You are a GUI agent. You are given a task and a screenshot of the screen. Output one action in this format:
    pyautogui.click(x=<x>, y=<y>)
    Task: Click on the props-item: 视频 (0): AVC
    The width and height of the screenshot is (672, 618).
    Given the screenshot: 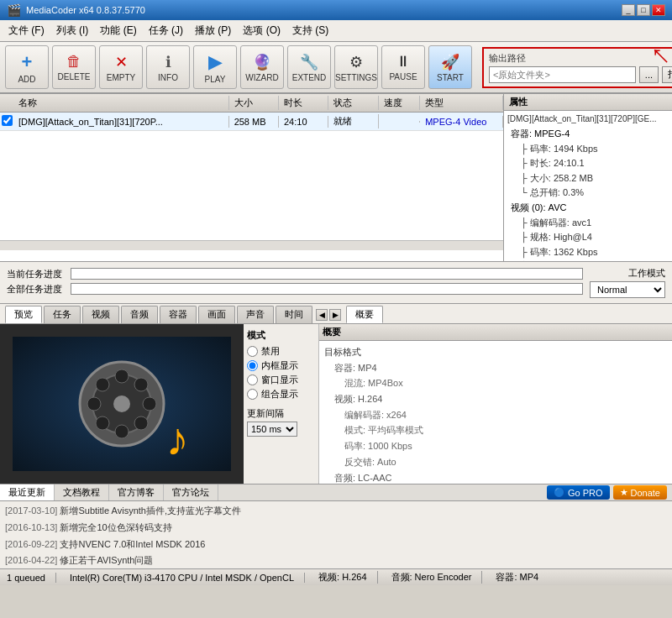 What is the action you would take?
    pyautogui.click(x=588, y=208)
    